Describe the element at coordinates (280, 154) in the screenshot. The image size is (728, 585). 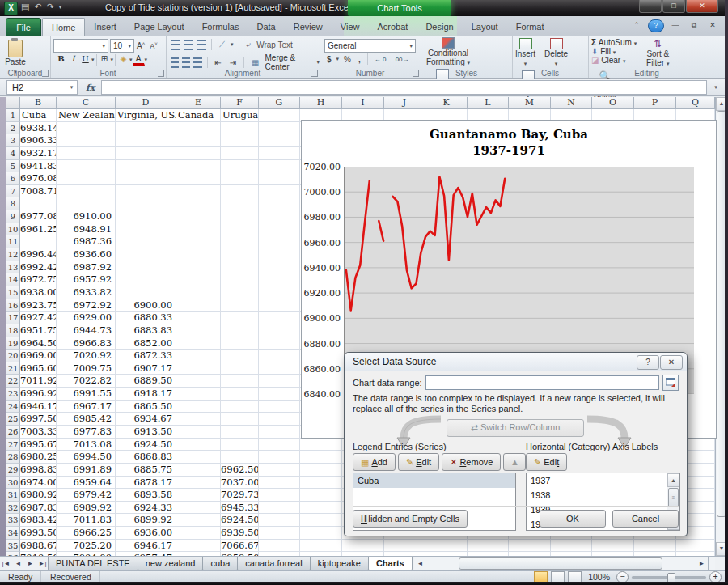
I see `cell-G4` at that location.